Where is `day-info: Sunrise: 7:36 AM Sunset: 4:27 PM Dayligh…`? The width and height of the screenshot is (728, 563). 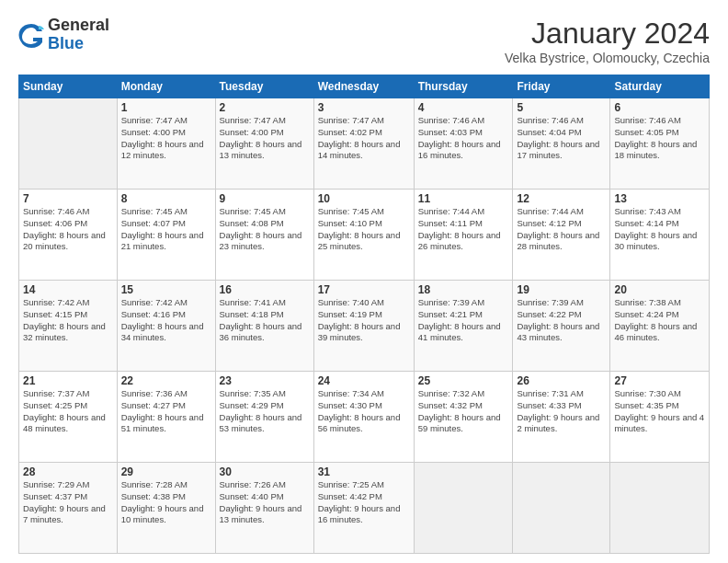 day-info: Sunrise: 7:36 AM Sunset: 4:27 PM Dayligh… is located at coordinates (166, 412).